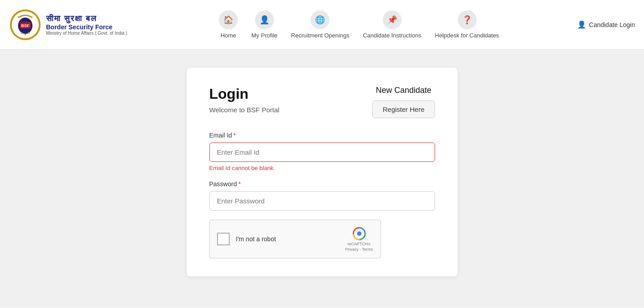 This screenshot has height=308, width=644. What do you see at coordinates (87, 33) in the screenshot?
I see `logo-sub: Ministry of Home Affairs ( Govt. of Indi…` at bounding box center [87, 33].